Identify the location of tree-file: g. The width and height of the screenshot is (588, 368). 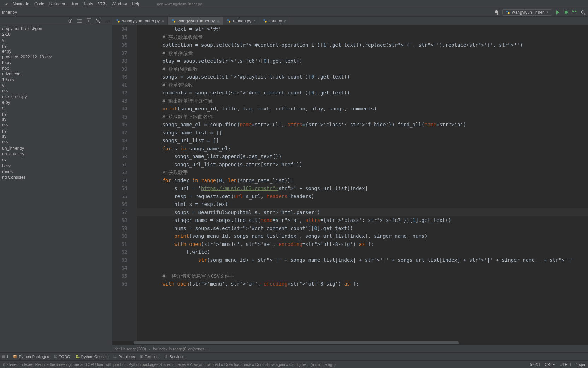
(56, 108).